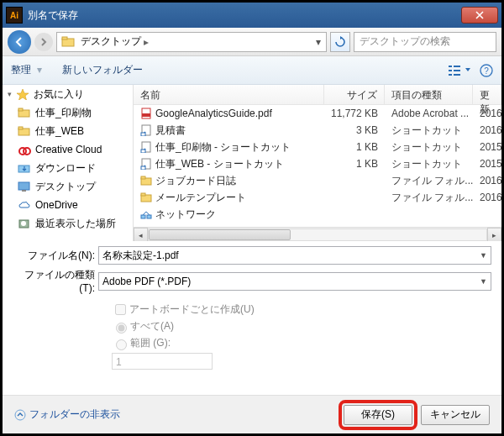 The image size is (504, 436). Describe the element at coordinates (318, 214) in the screenshot. I see `table-row: ネットワーク` at that location.